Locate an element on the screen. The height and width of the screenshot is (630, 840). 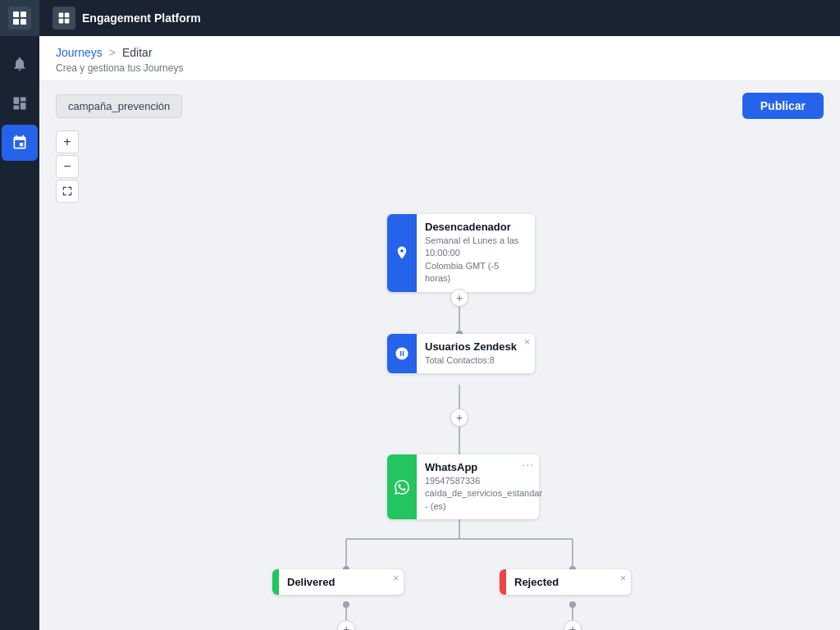
add-node-btn-rejected: + is located at coordinates (573, 625).